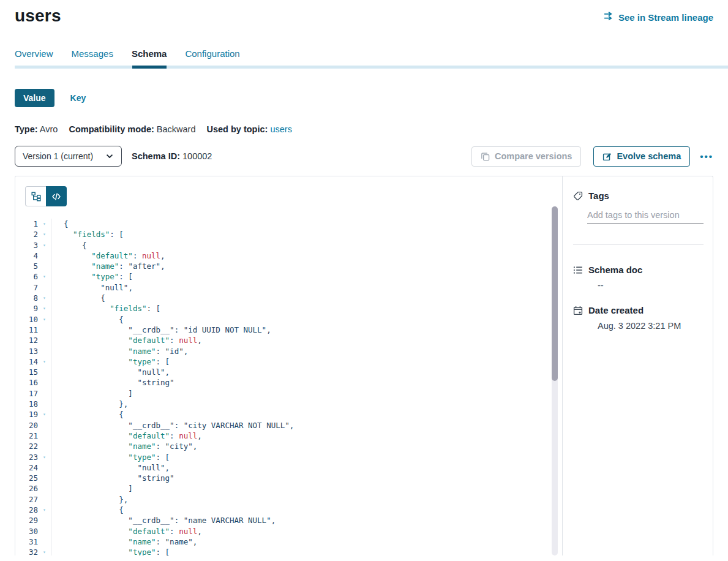 The width and height of the screenshot is (728, 561). I want to click on code-line: 23▾ "type": [, so click(289, 457).